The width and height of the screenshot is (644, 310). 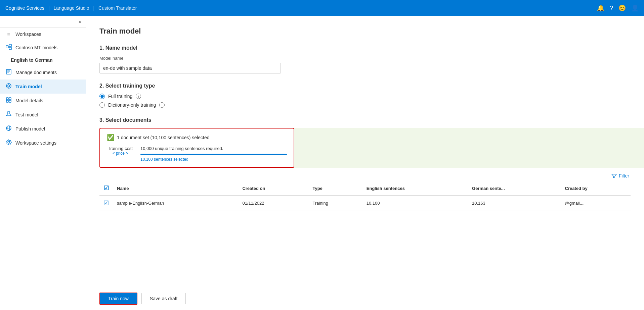 I want to click on filter-row: Filter, so click(x=365, y=176).